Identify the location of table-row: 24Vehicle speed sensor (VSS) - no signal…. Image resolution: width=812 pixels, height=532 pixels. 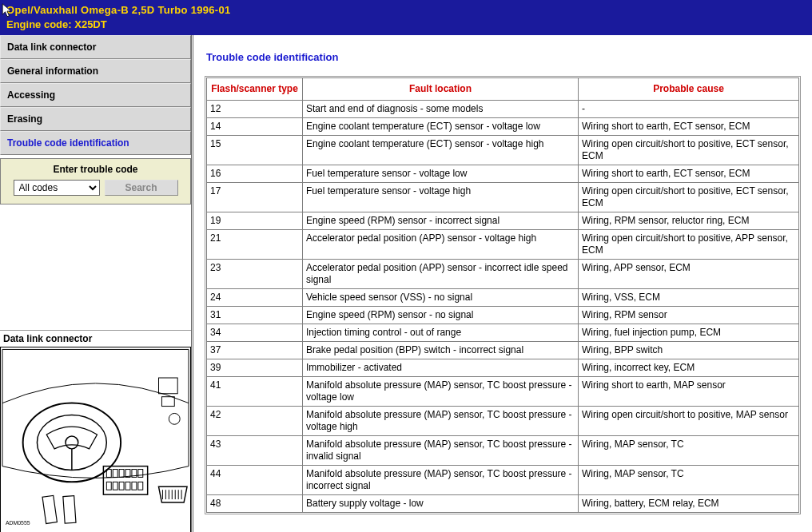
(504, 298).